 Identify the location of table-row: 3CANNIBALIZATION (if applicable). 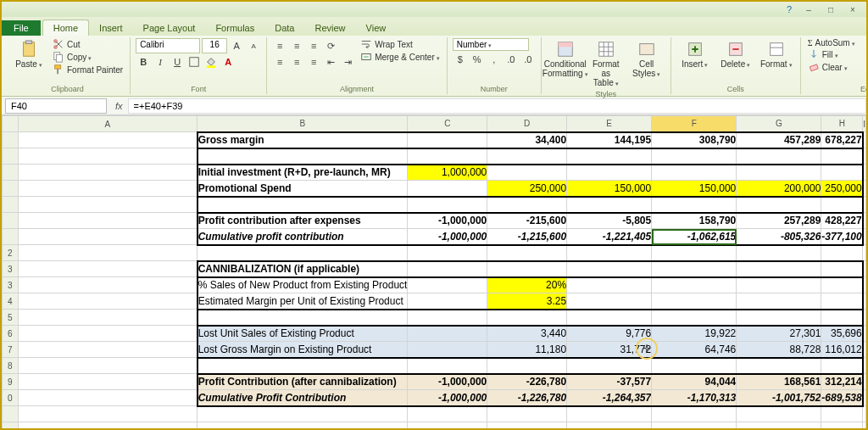
(434, 270).